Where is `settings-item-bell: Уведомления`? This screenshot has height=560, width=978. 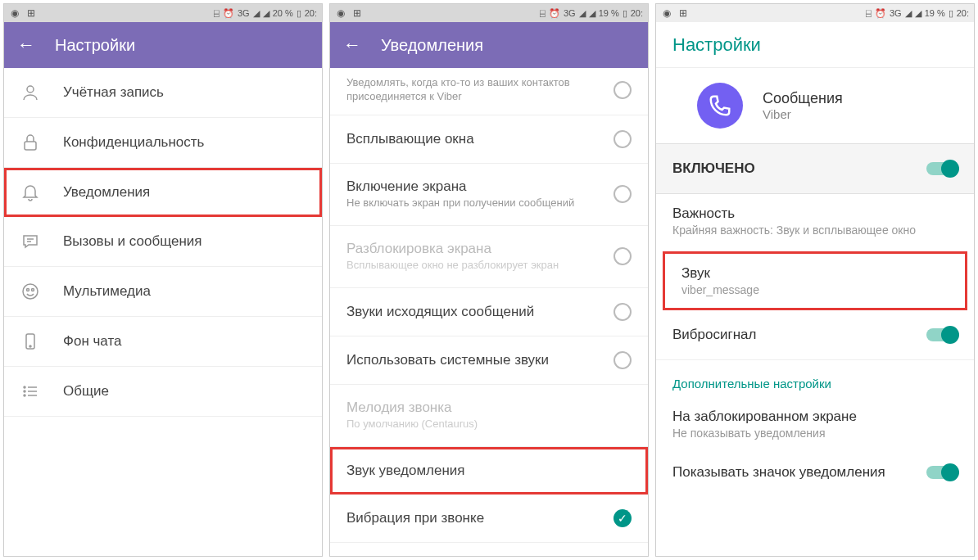
settings-item-bell: Уведомления is located at coordinates (163, 192).